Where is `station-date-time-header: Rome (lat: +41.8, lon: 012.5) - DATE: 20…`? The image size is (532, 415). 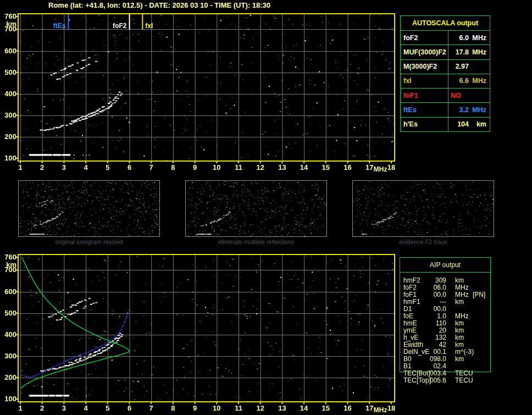 station-date-time-header: Rome (lat: +41.8, lon: 012.5) - DATE: 20… is located at coordinates (159, 5).